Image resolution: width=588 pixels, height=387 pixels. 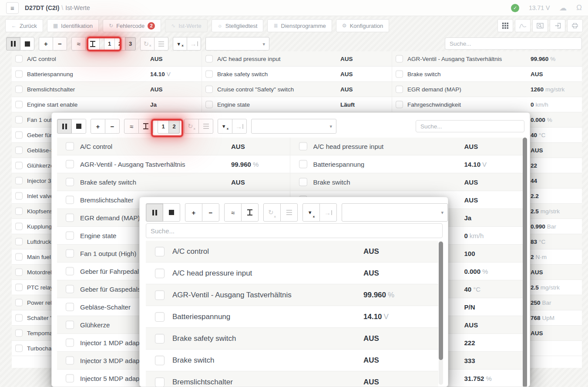 I want to click on parameter-row: Fahrgeschwindigkeit 0km/h, so click(x=487, y=104).